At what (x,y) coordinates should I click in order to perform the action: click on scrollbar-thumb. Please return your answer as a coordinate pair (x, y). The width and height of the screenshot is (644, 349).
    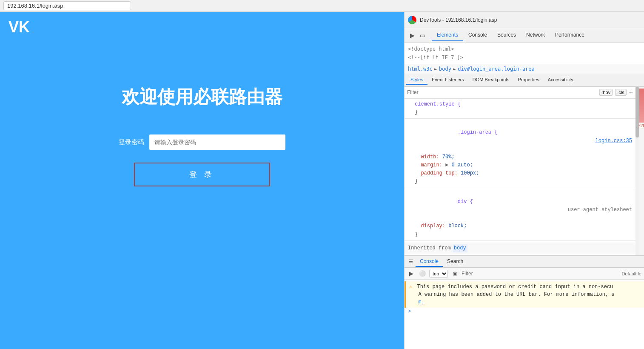
    Looking at the image, I should click on (637, 112).